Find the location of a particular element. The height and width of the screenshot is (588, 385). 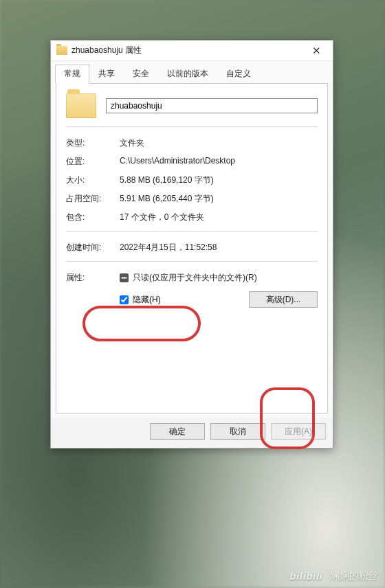

ok-button: 确定 is located at coordinates (177, 431).